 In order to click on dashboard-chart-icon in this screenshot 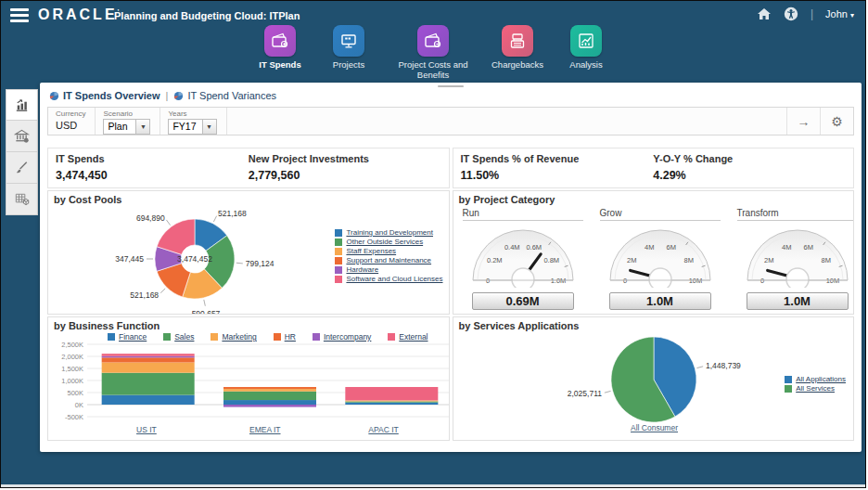, I will do `click(22, 105)`.